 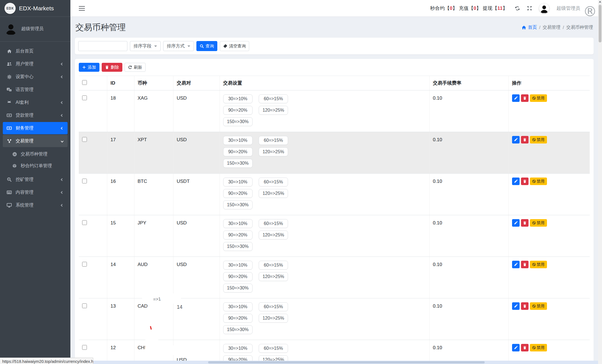 I want to click on stat-1: 充值【0】, so click(x=471, y=8).